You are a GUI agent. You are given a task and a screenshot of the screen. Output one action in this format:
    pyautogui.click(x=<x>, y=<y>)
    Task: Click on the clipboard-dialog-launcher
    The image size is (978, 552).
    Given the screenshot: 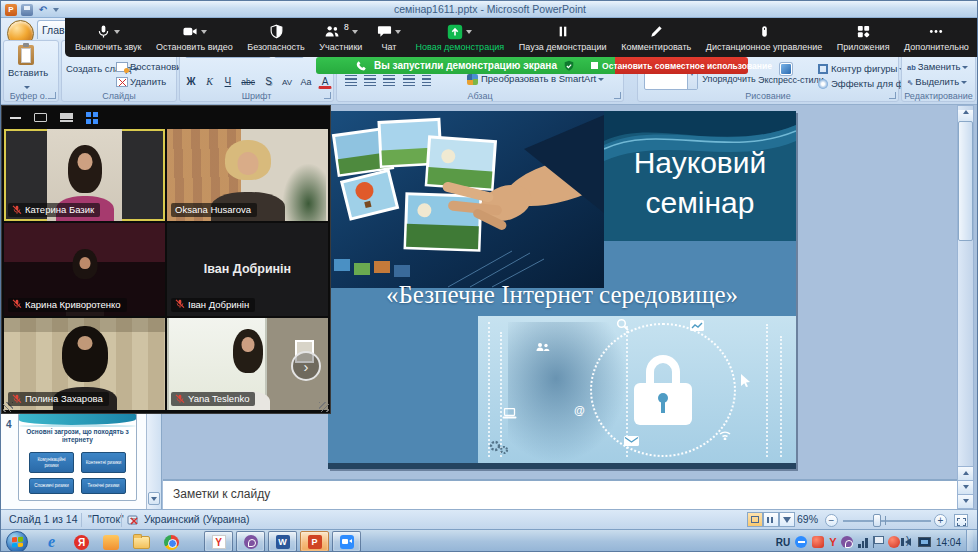 What is the action you would take?
    pyautogui.click(x=52, y=96)
    